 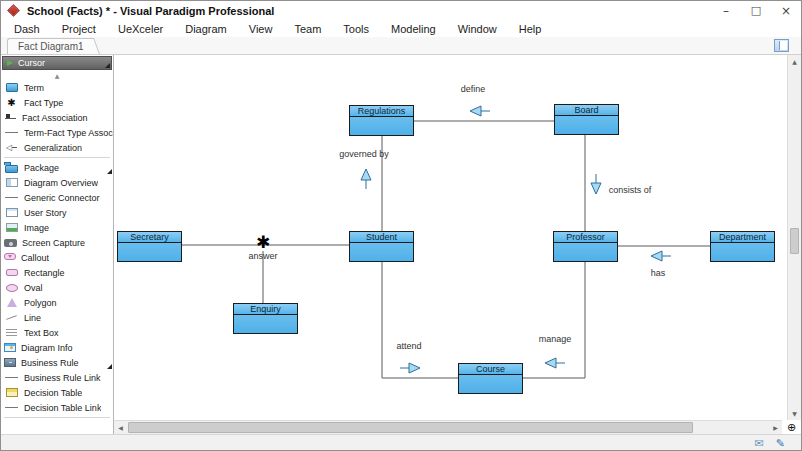 I want to click on toolbox-cursor-tool: Cursor, so click(x=57, y=63).